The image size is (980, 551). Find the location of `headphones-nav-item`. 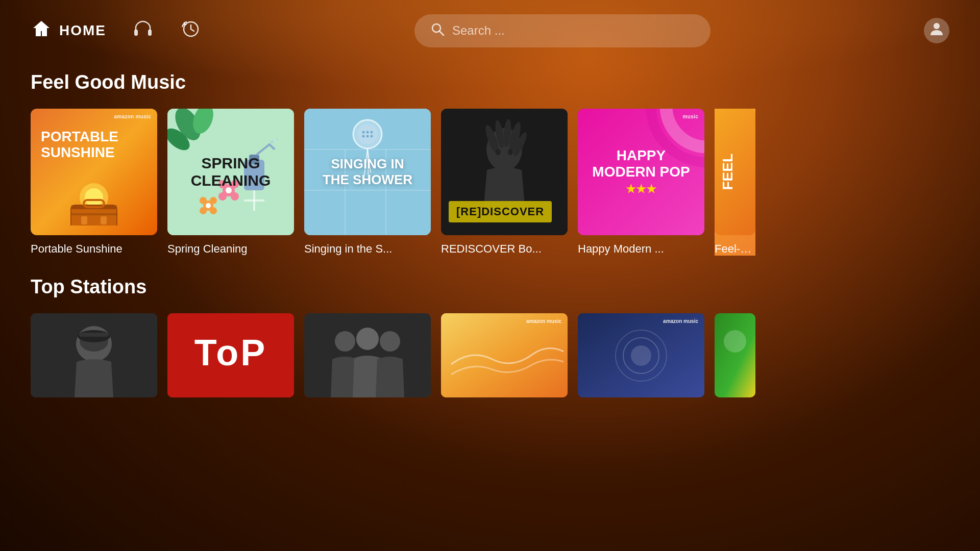

headphones-nav-item is located at coordinates (143, 31).